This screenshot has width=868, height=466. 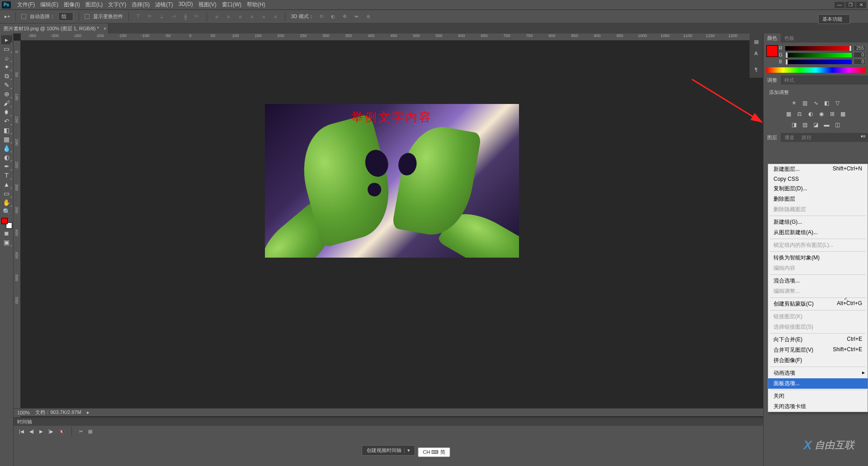 I want to click on threshold-icon: ◪, so click(x=816, y=125).